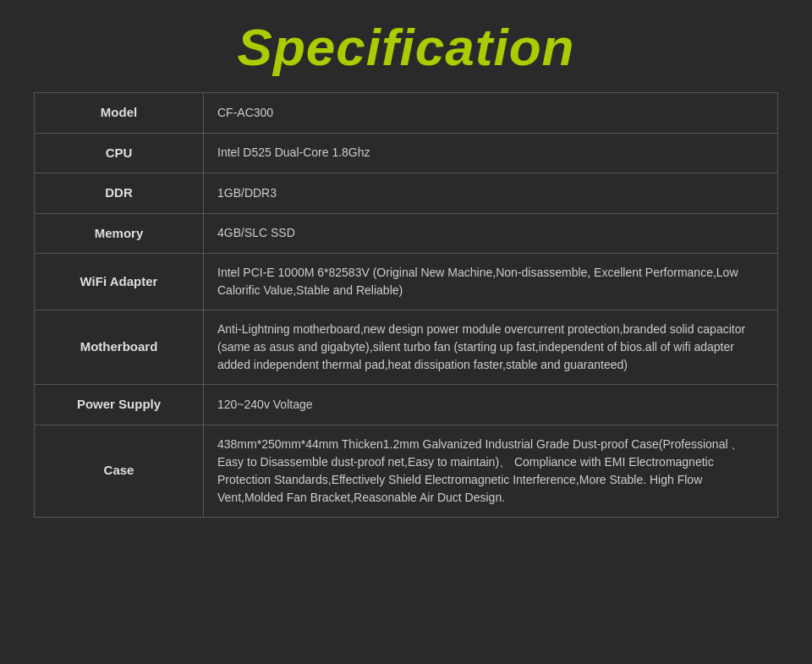  I want to click on table-row: Power Supply120~240v Voltage, so click(406, 405).